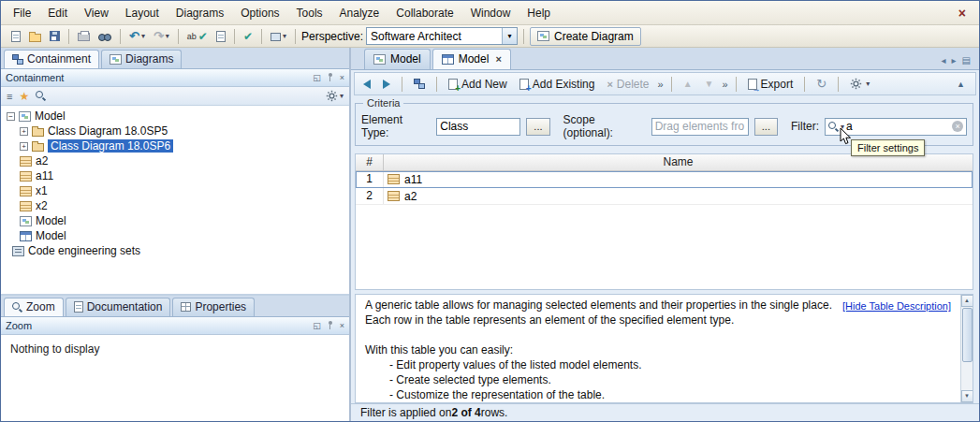  What do you see at coordinates (497, 59) in the screenshot?
I see `close-tab-icon: ×` at bounding box center [497, 59].